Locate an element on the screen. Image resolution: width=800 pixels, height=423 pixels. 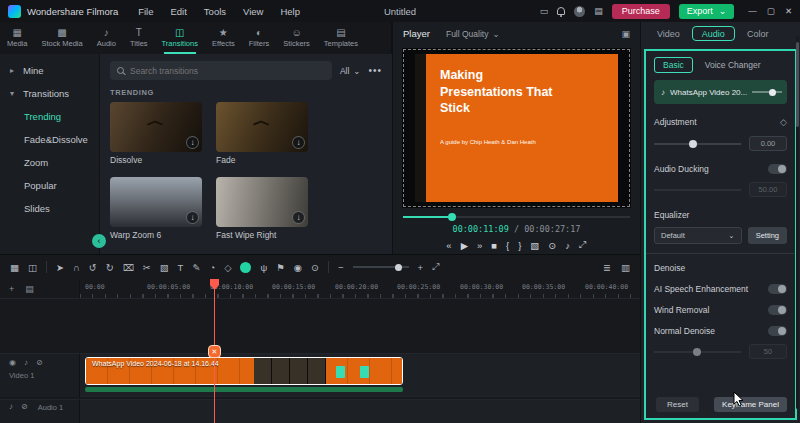
stop-button: ■ is located at coordinates (494, 246).